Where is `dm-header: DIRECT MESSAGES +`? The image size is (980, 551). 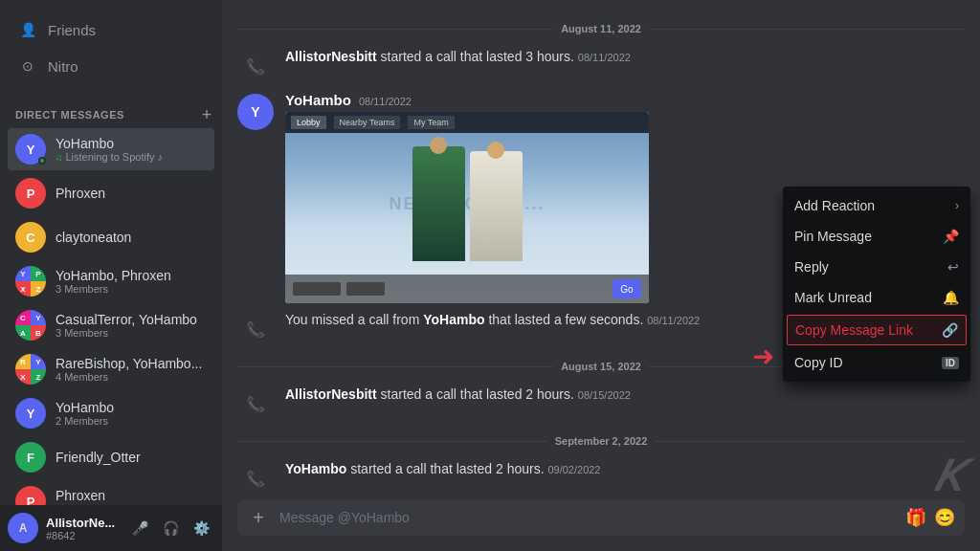 dm-header: DIRECT MESSAGES + is located at coordinates (111, 109).